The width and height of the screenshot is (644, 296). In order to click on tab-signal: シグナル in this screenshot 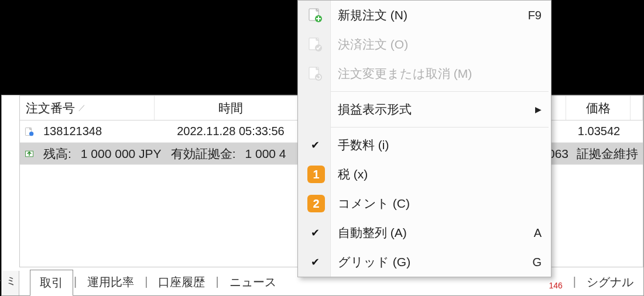, I will do `click(610, 282)`.